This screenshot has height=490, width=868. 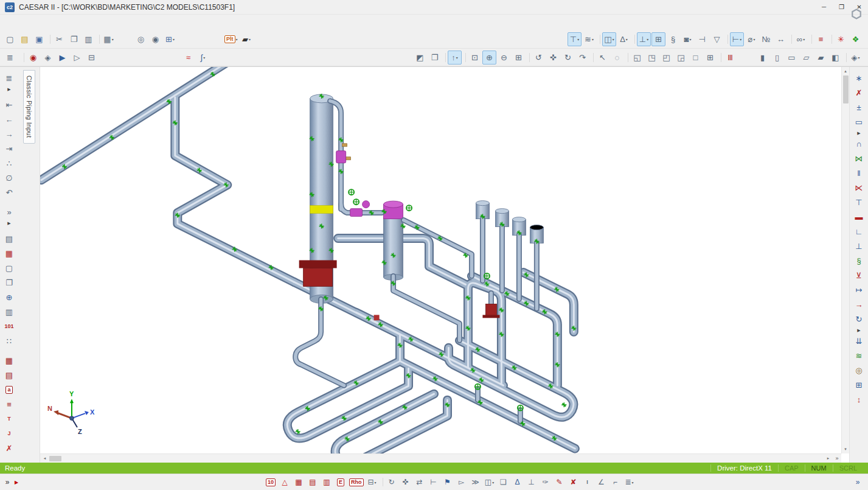 I want to click on uniform-load-tool: ⇊, so click(x=859, y=341).